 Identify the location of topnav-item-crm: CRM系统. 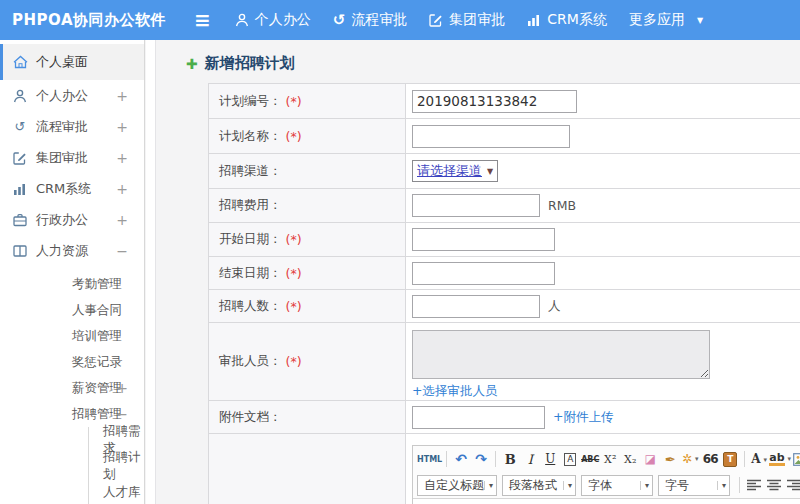
(567, 20).